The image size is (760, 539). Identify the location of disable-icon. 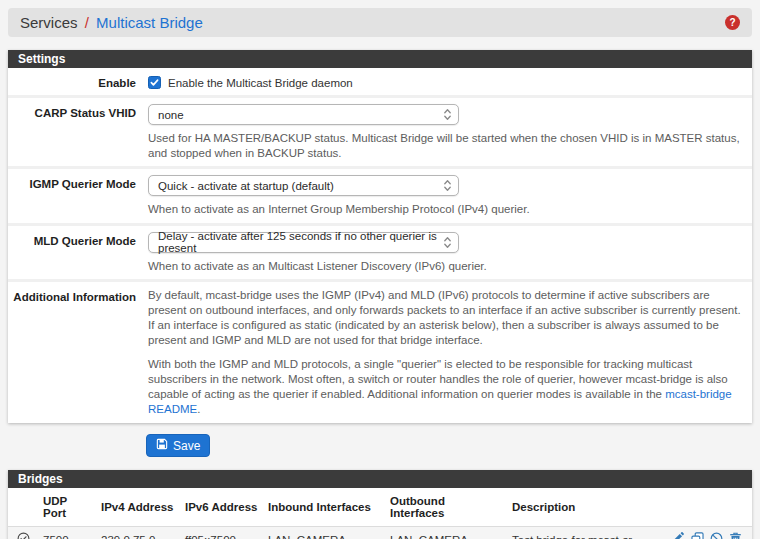
(716, 536).